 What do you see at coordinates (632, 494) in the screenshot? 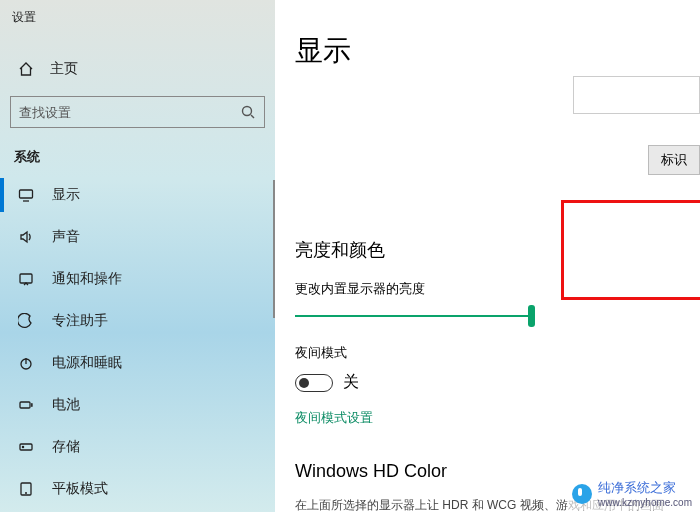
I see `watermark: 纯净系统之家 www.kzmyhome.com` at bounding box center [632, 494].